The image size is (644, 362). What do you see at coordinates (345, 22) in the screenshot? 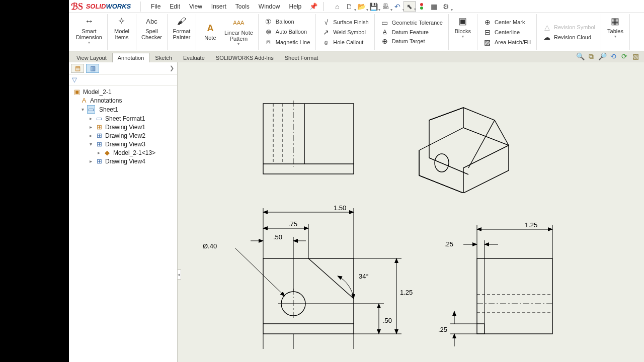
I see `surface-finish-button: √Surface Finish` at bounding box center [345, 22].